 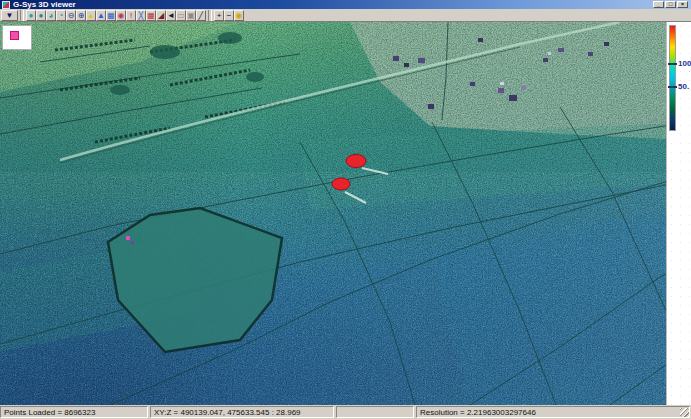 What do you see at coordinates (121, 16) in the screenshot?
I see `sphere-render-button: ◉` at bounding box center [121, 16].